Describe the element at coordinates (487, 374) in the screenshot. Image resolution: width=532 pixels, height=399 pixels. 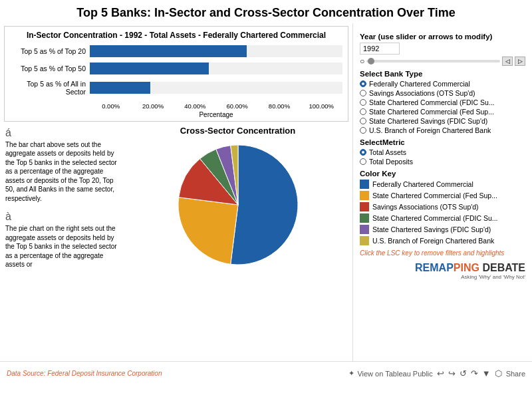
I see `screen-btn: ▼` at that location.